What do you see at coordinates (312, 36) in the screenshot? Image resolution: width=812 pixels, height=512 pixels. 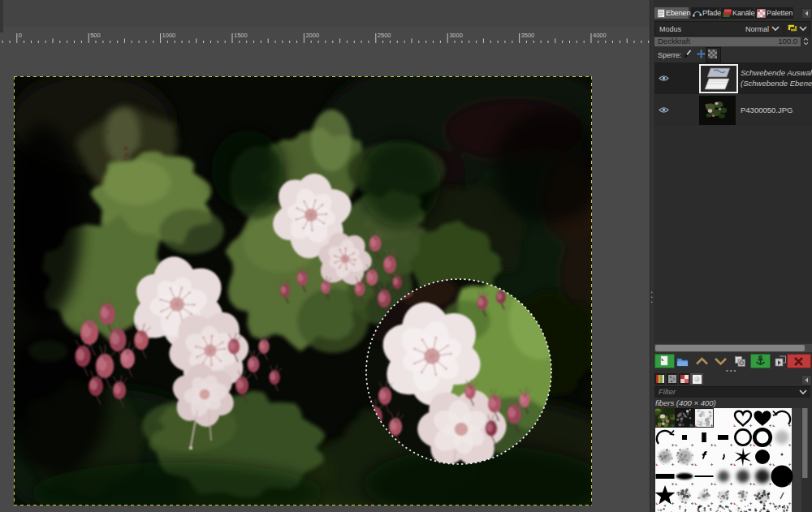 I see `svg-text: 2000` at bounding box center [312, 36].